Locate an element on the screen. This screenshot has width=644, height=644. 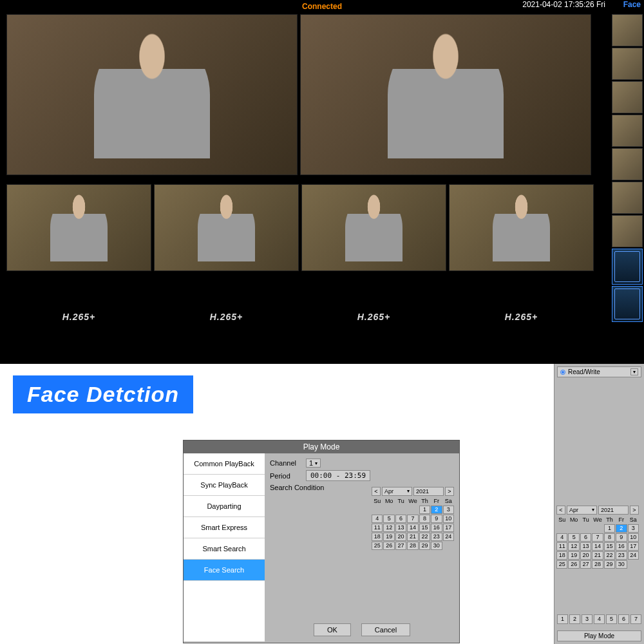
tab-smart-express: Smart Express is located at coordinates (224, 528).